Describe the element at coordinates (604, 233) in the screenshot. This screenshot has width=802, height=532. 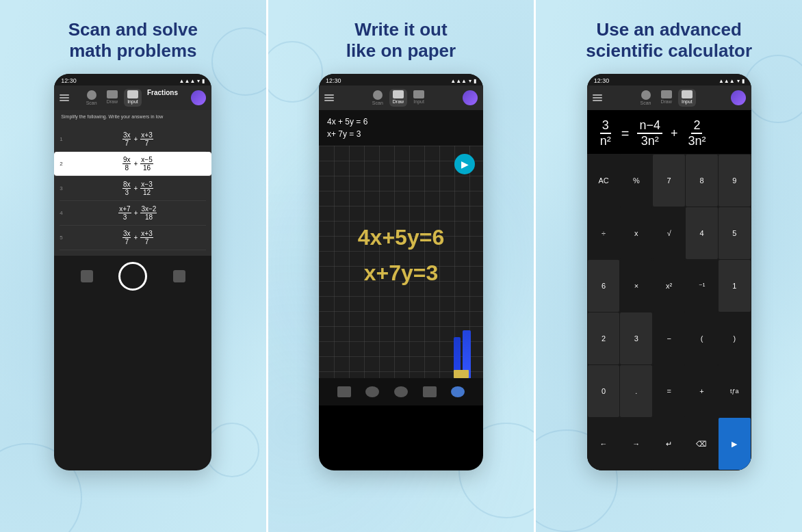
I see `key-divide: ÷` at that location.